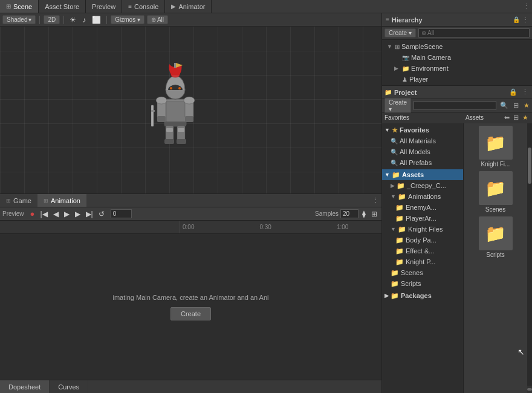 Image resolution: width=532 pixels, height=393 pixels. Describe the element at coordinates (66, 214) in the screenshot. I see `play-btn: ▶` at that location.